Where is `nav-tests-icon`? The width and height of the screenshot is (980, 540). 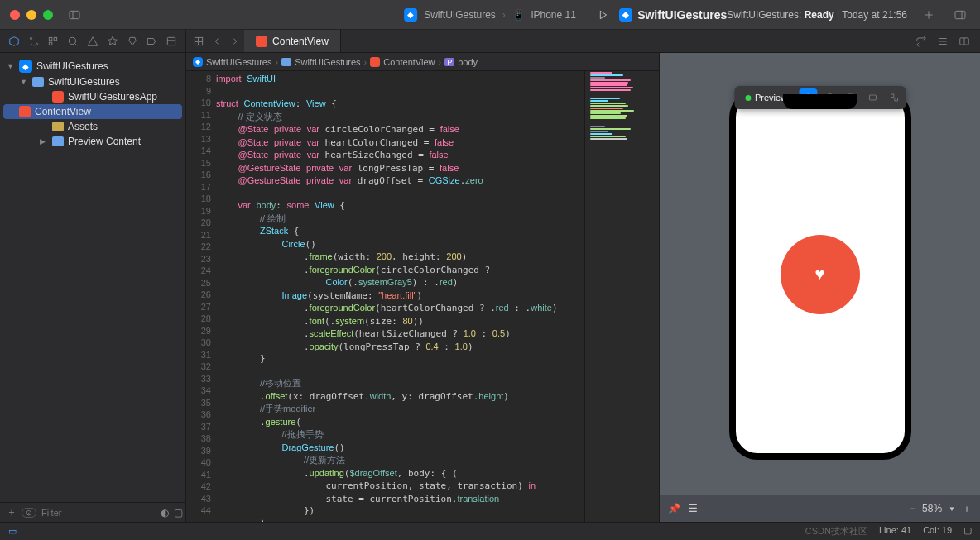 nav-tests-icon is located at coordinates (113, 41).